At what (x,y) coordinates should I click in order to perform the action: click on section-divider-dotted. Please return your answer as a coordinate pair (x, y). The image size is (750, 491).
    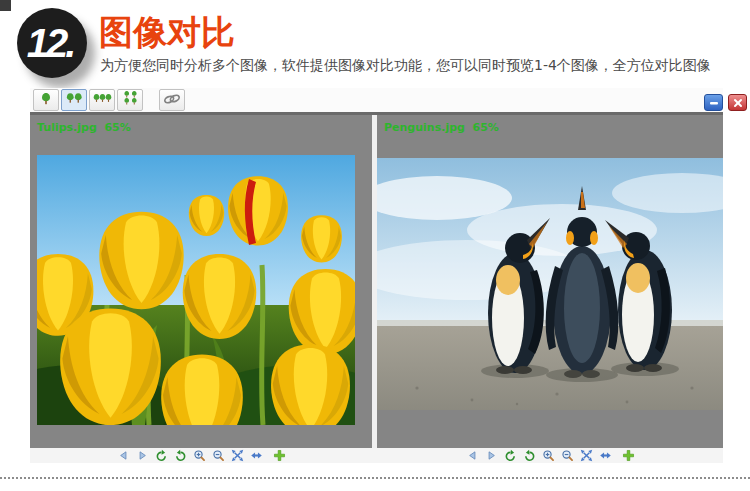
    Looking at the image, I should click on (375, 478).